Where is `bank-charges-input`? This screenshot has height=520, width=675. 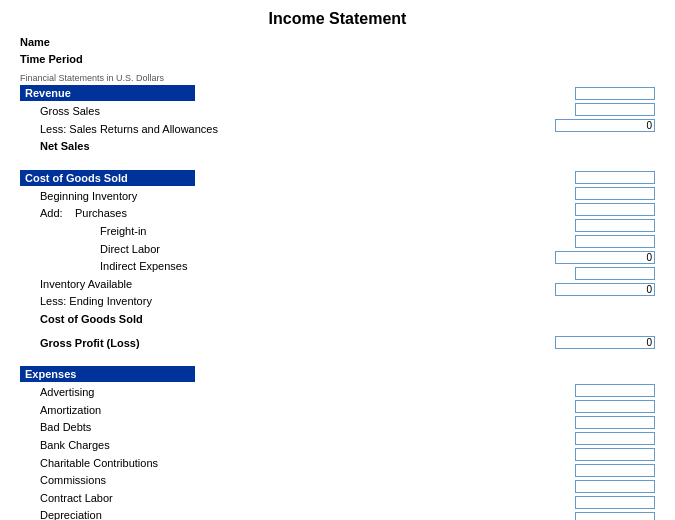 bank-charges-input is located at coordinates (615, 438).